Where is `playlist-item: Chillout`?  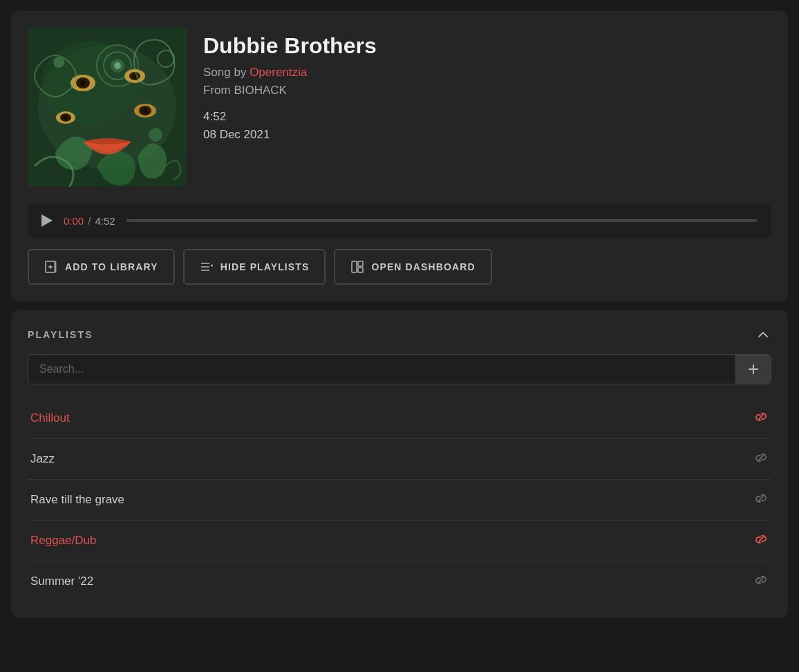 playlist-item: Chillout is located at coordinates (400, 419).